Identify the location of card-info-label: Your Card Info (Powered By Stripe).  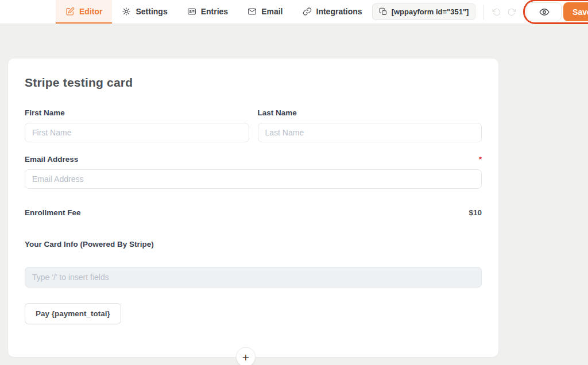
(90, 244).